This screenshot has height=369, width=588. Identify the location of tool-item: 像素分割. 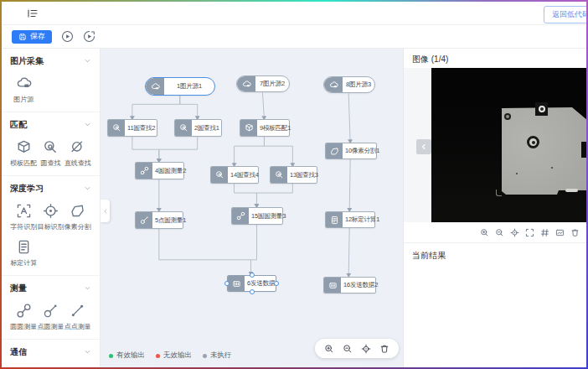
(78, 217).